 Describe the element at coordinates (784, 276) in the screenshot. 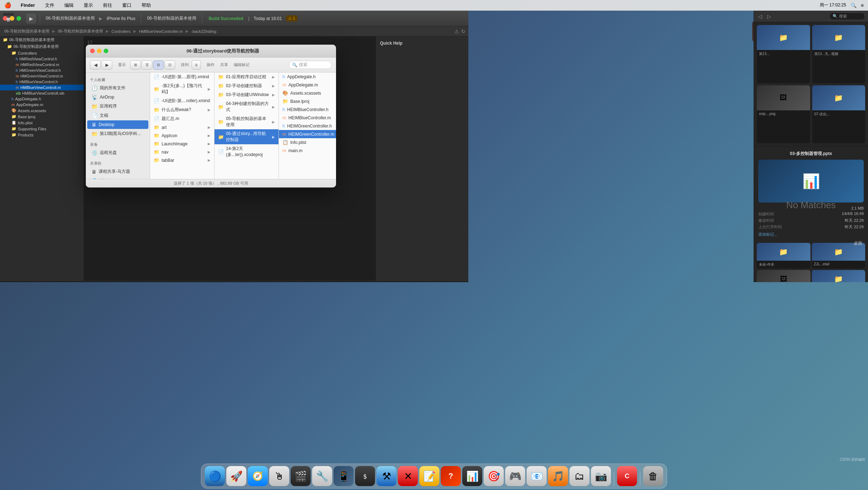

I see `bottom-thumb-3: 🖼 snip....png` at that location.